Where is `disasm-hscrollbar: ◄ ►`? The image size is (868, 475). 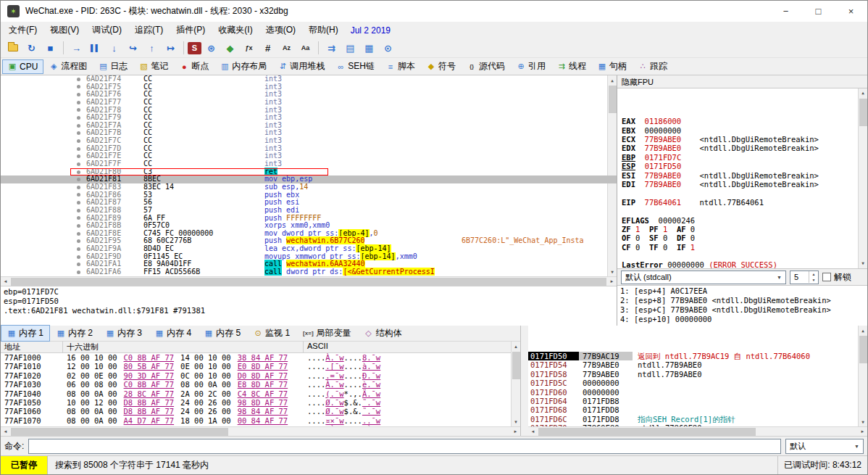
disasm-hscrollbar: ◄ ► is located at coordinates (309, 281).